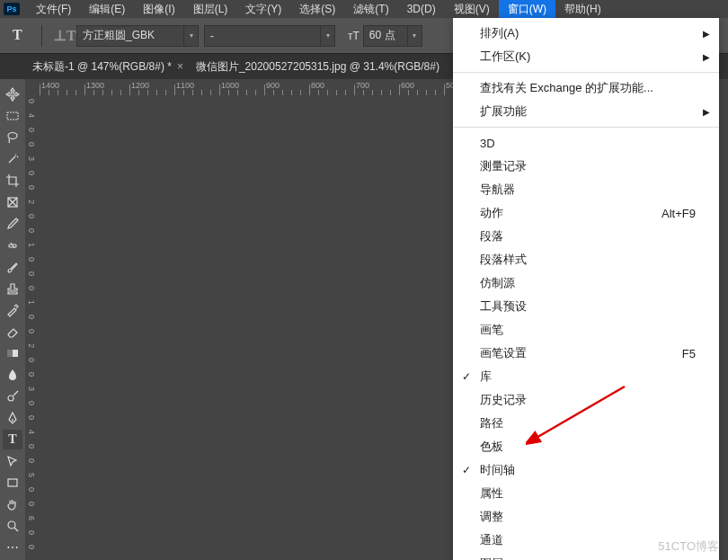 Image resolution: width=728 pixels, height=560 pixels. Describe the element at coordinates (210, 9) in the screenshot. I see `menu-layer: 图层(L)` at that location.